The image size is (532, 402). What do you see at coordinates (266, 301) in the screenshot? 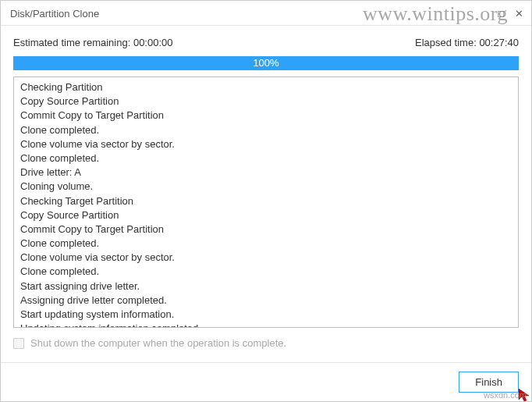
I see `log-line: Assigning drive letter completed.` at bounding box center [266, 301].